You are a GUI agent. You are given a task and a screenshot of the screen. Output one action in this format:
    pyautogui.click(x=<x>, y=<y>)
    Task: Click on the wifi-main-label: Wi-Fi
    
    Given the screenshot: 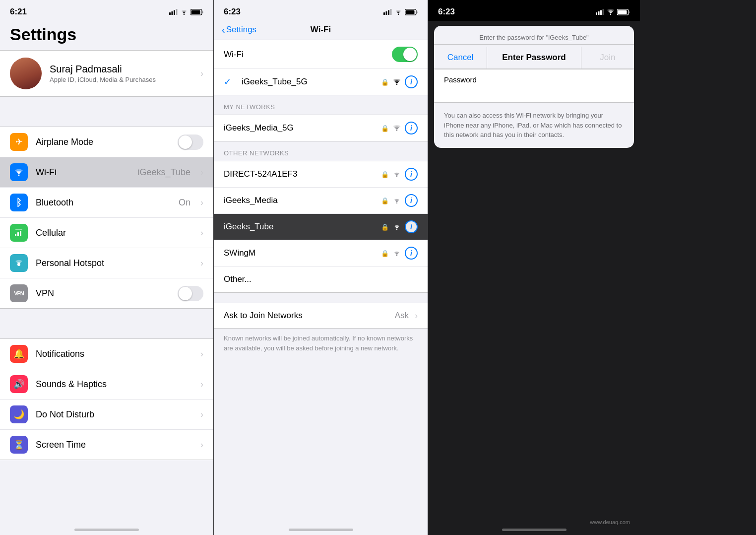 What is the action you would take?
    pyautogui.click(x=305, y=55)
    